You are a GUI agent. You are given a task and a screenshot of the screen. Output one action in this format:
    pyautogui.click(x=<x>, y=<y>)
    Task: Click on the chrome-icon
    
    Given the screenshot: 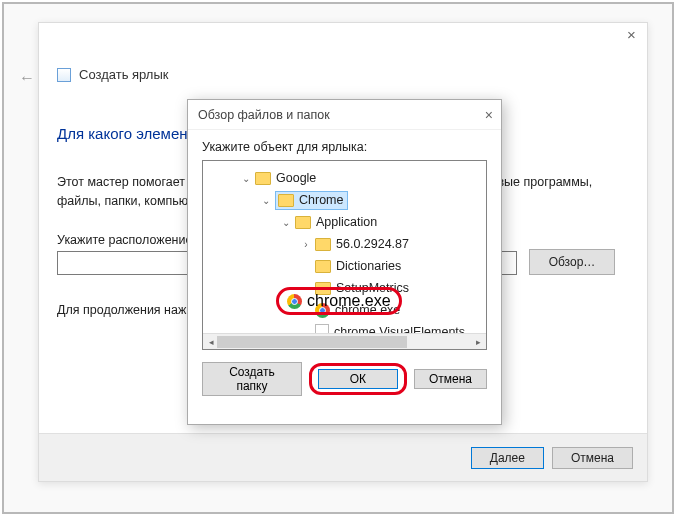 What is the action you would take?
    pyautogui.click(x=294, y=302)
    